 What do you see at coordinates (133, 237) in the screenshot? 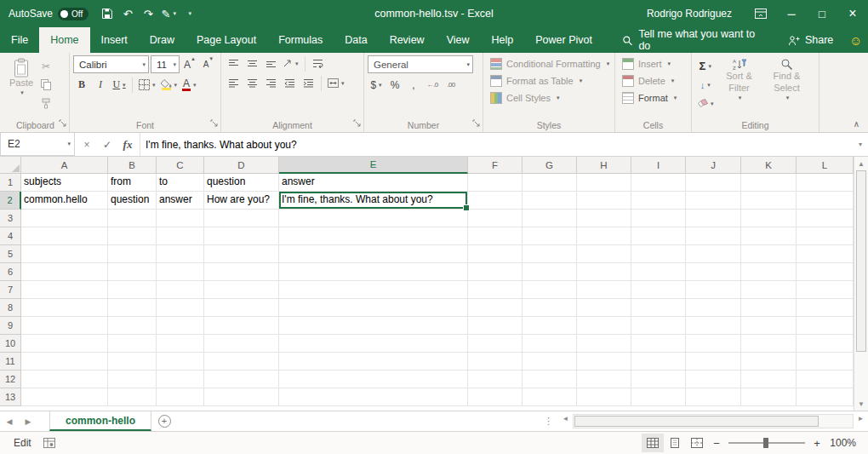
I see `cell-B4` at bounding box center [133, 237].